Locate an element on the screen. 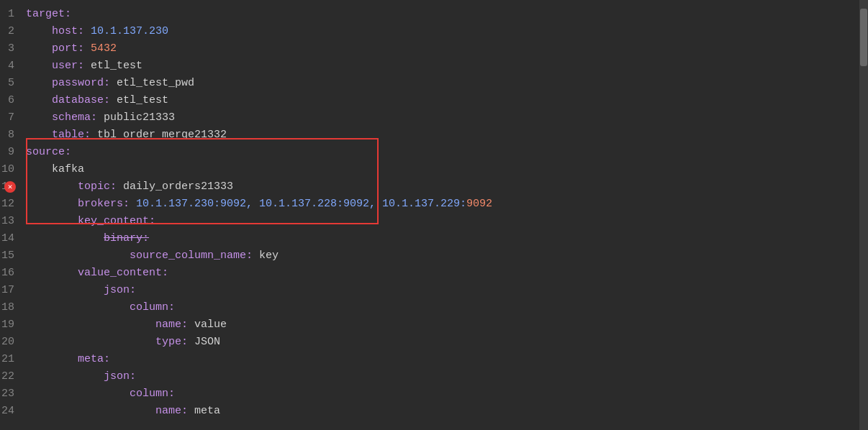  line-content-20: type: JSON is located at coordinates (443, 342).